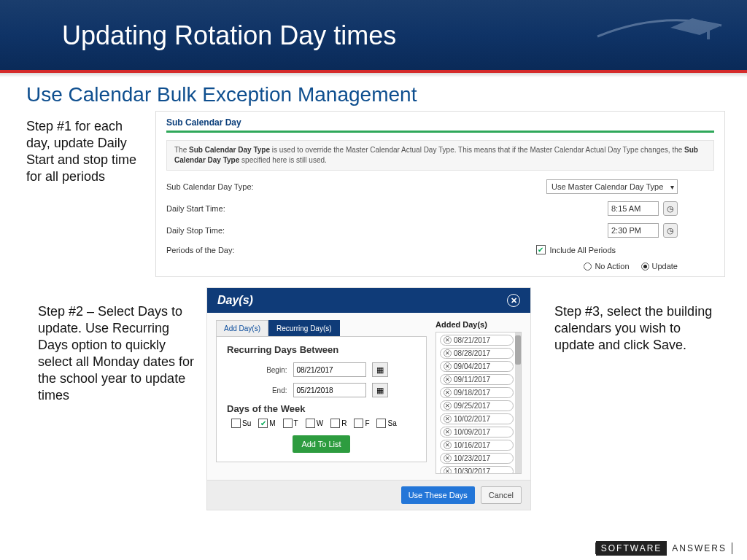 The image size is (747, 560). Describe the element at coordinates (472, 419) in the screenshot. I see `added-day-value: 10/02/2017` at that location.